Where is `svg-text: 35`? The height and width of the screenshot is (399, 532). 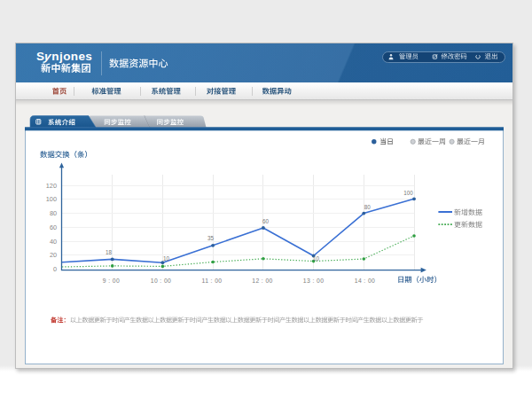
svg-text: 35 is located at coordinates (211, 238).